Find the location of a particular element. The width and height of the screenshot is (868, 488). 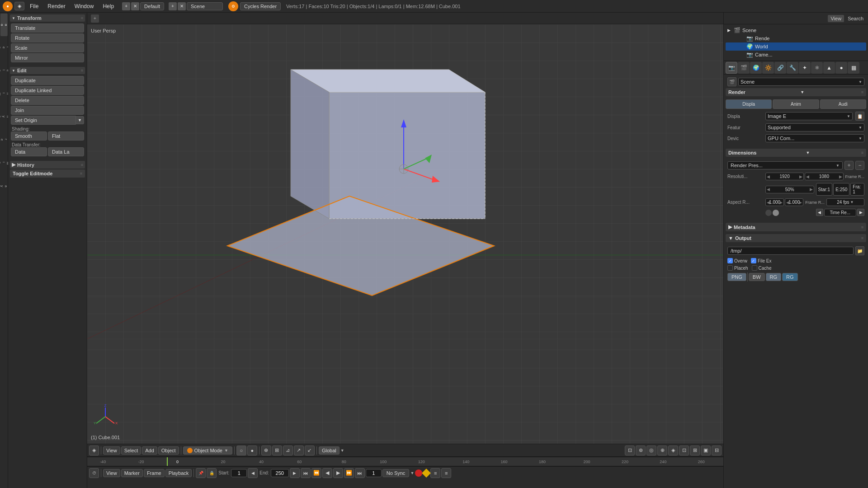

dimensions-minus-btn: − is located at coordinates (860, 165).